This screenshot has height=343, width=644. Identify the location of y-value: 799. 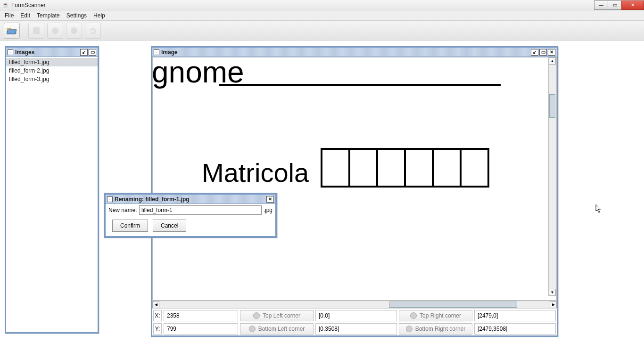
(201, 329).